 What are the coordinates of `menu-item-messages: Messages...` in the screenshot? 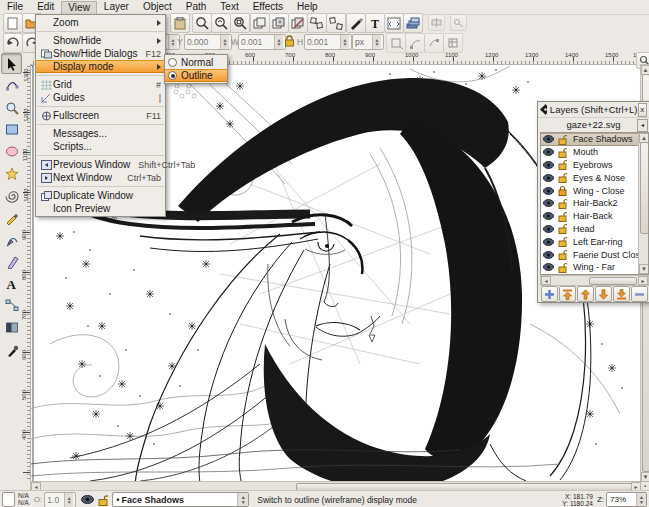 It's located at (100, 134).